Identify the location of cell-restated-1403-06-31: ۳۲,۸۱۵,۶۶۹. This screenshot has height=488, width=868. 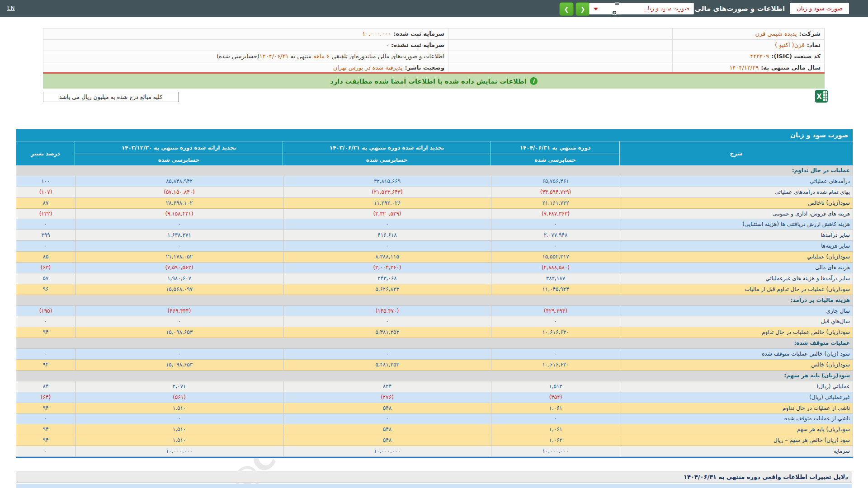
(387, 182).